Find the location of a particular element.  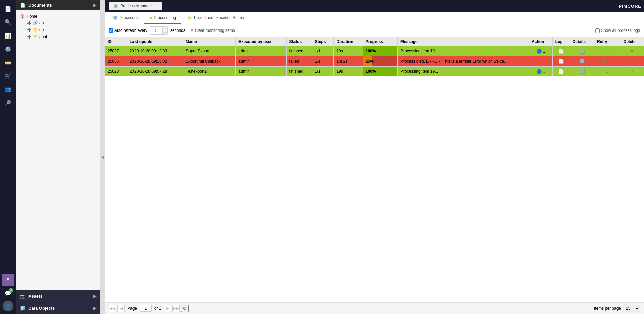

tree-item-home: 🏠 Home is located at coordinates (58, 16).